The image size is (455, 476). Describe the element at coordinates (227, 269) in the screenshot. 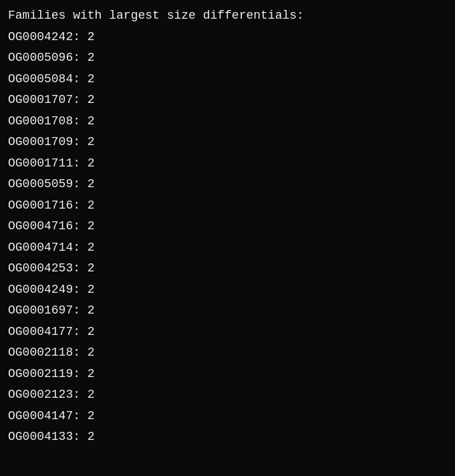

I see `data-line: OG0004253: 2` at that location.